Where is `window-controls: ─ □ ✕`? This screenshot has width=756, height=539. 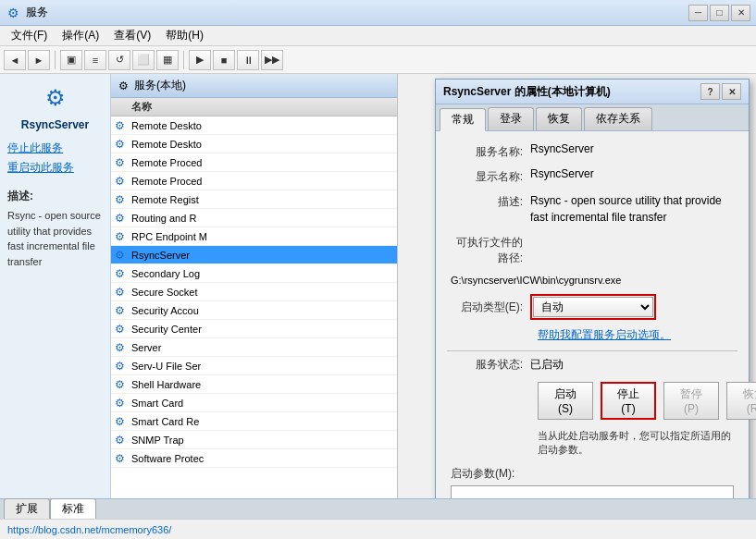 window-controls: ─ □ ✕ is located at coordinates (720, 13).